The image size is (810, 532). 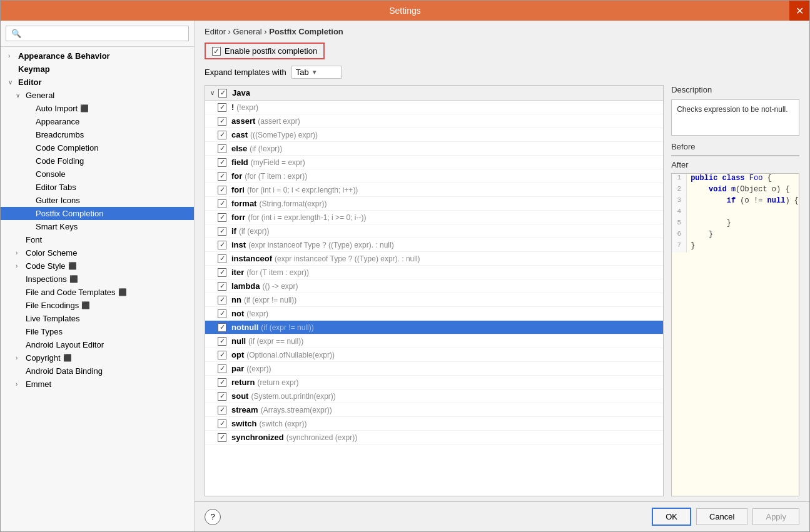 I want to click on item-key: synchronized, so click(x=258, y=438).